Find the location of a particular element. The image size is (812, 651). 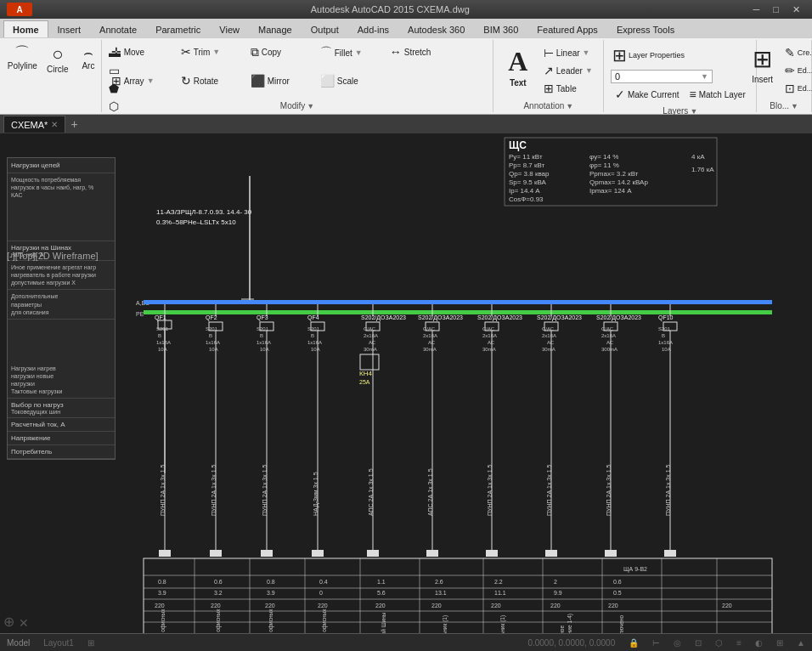

svg-text: 3.2 is located at coordinates (218, 593).